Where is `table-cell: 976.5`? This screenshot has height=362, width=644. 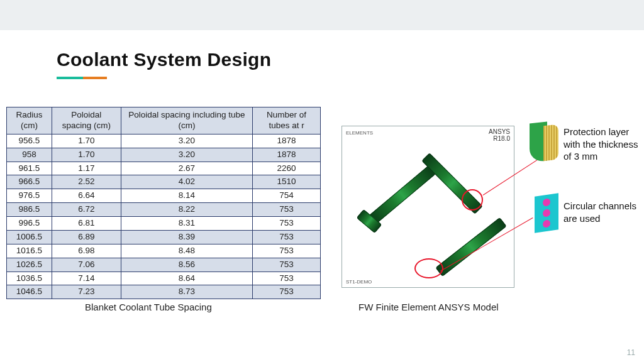 table-cell: 976.5 is located at coordinates (30, 196).